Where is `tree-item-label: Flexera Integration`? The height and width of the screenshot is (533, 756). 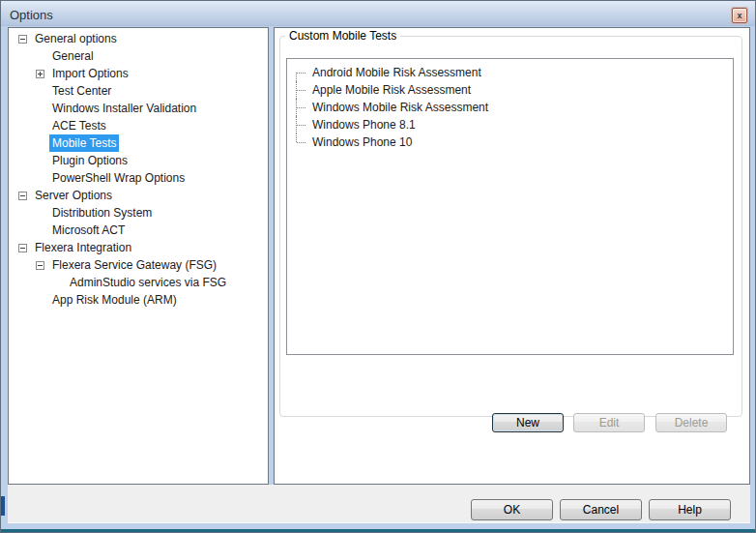
tree-item-label: Flexera Integration is located at coordinates (83, 248).